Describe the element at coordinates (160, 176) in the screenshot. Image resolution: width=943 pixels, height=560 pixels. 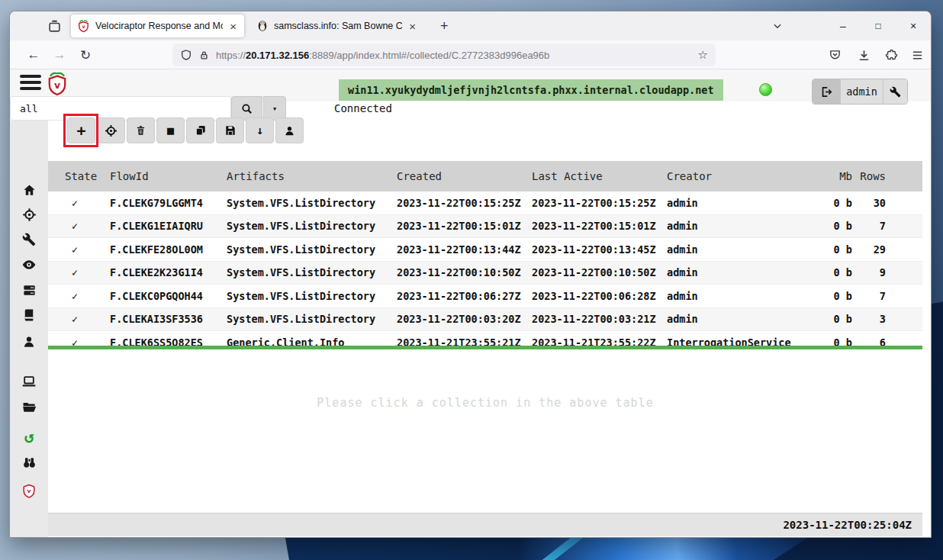
I see `column-header-flowid: FlowId` at that location.